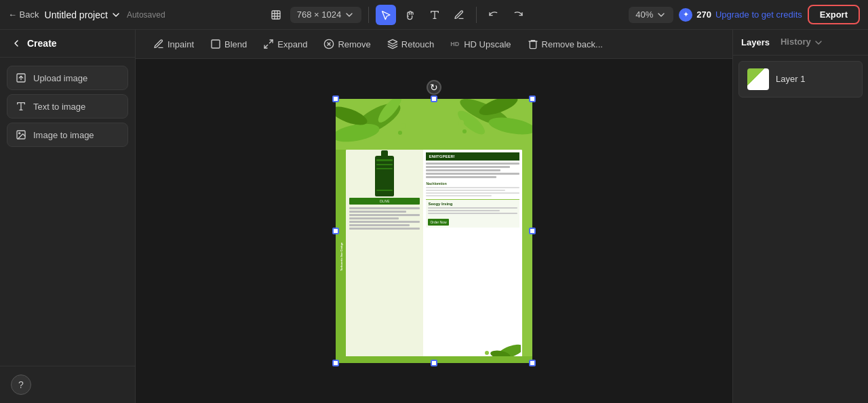  I want to click on retouch-icon, so click(393, 44).